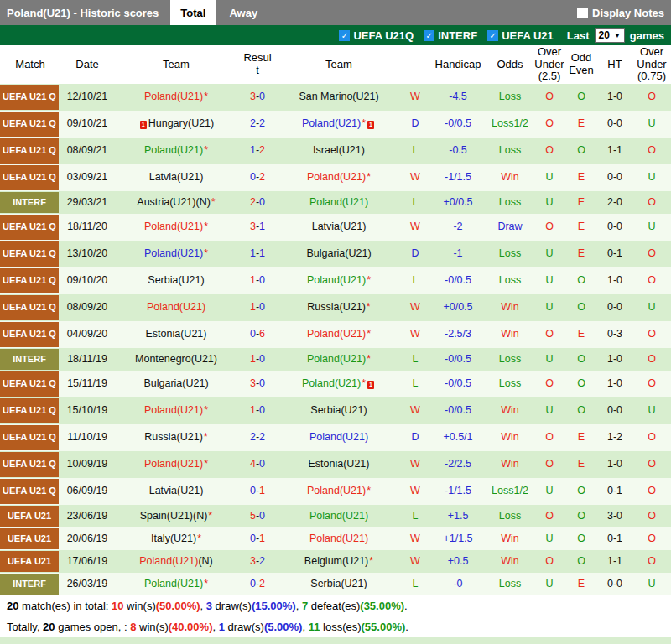  Describe the element at coordinates (339, 226) in the screenshot. I see `team-name: Latvia(U21)` at that location.